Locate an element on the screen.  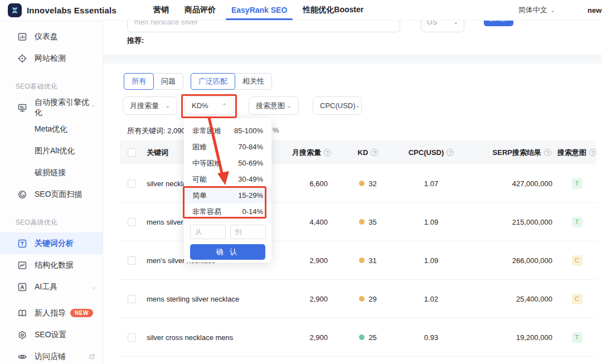
header-serp: SERP搜索结果? is located at coordinates (508, 153).